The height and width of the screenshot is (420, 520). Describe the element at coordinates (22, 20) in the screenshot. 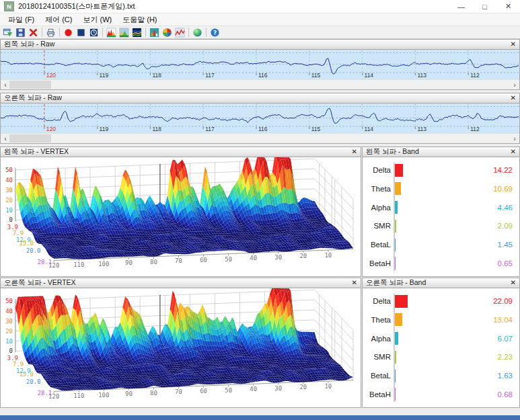

I see `menu-item-file: 파일 (F)` at that location.